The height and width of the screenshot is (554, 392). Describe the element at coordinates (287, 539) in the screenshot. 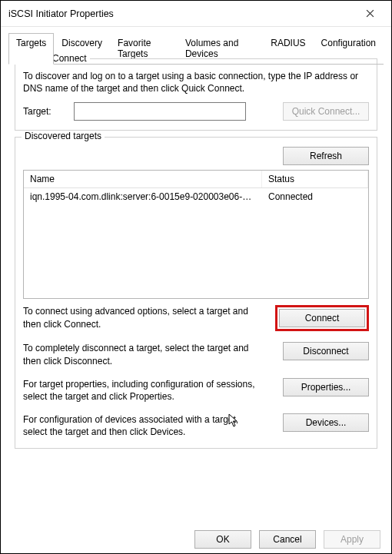

I see `cancel-button: Cancel` at that location.